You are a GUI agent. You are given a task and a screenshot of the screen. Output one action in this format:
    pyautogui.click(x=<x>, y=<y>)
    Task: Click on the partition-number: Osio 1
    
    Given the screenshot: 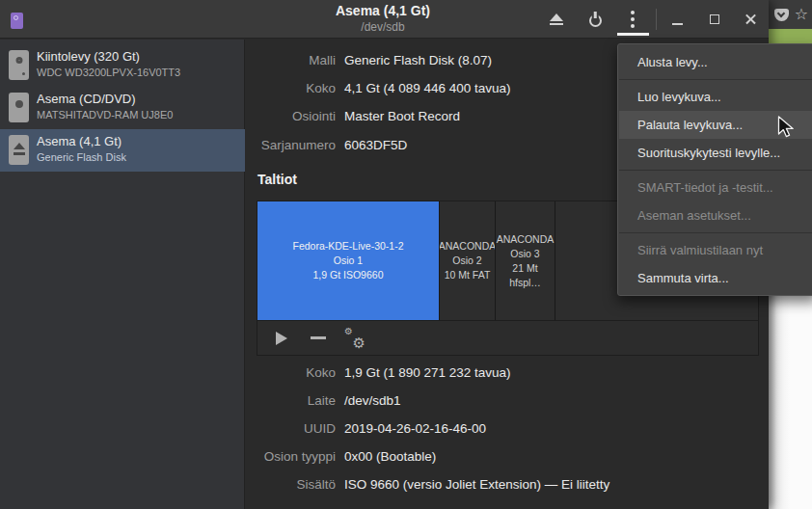 What is the action you would take?
    pyautogui.click(x=348, y=260)
    